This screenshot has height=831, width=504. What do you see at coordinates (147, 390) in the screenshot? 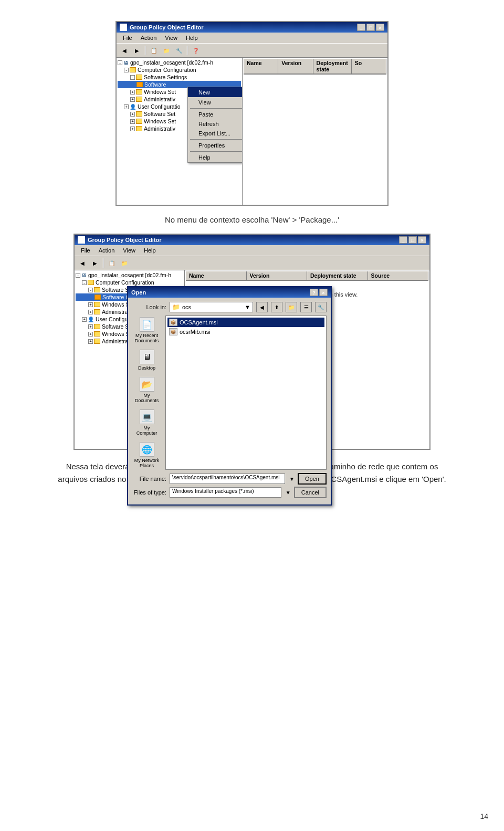
I see `left-documents: 📂 My Documents` at bounding box center [147, 390].